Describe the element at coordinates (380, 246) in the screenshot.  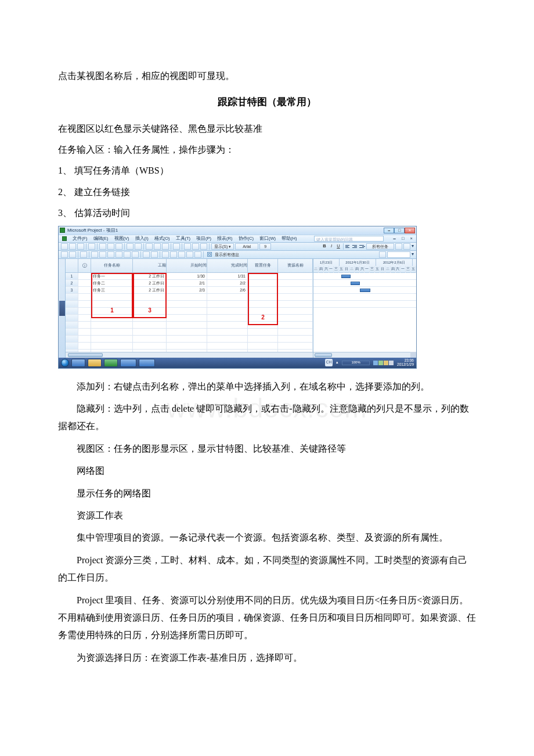
I see `filter-box: 所有任务` at that location.